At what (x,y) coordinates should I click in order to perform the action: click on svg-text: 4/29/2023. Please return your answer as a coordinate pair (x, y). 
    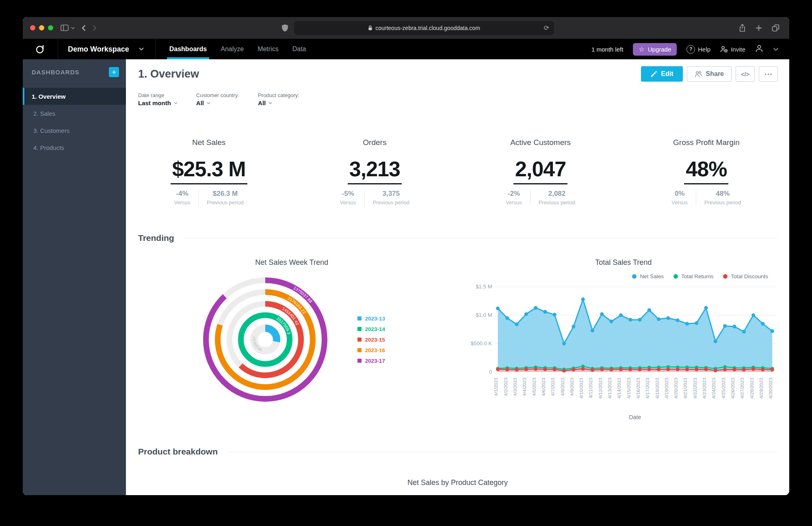
    Looking at the image, I should click on (761, 388).